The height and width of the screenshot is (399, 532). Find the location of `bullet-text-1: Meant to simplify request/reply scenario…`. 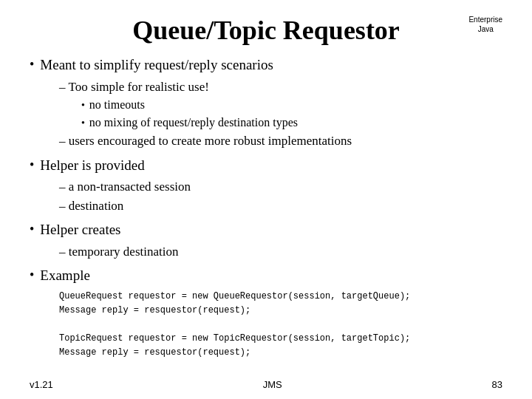

bullet-text-1: Meant to simplify request/reply scenario… is located at coordinates (157, 65).